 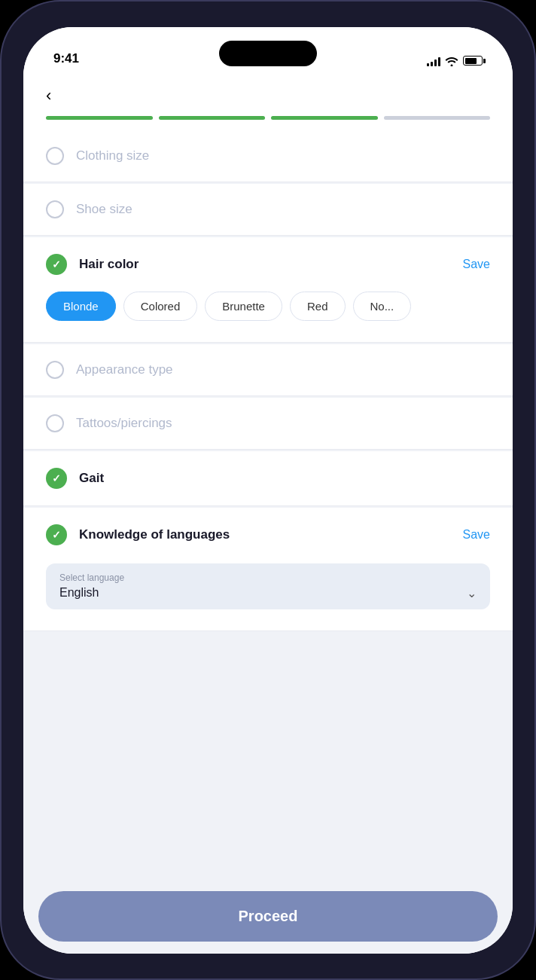 I want to click on appearance-type-row: Appearance type, so click(x=268, y=371).